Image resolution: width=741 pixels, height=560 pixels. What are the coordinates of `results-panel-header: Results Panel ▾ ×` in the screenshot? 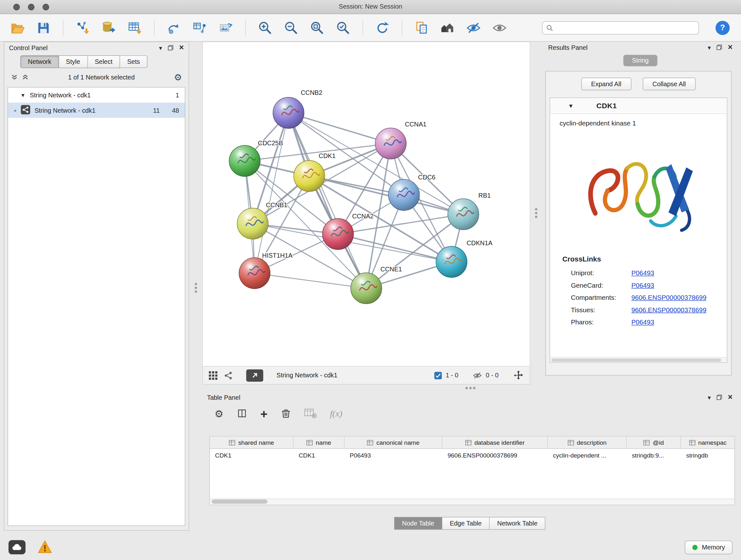 It's located at (641, 47).